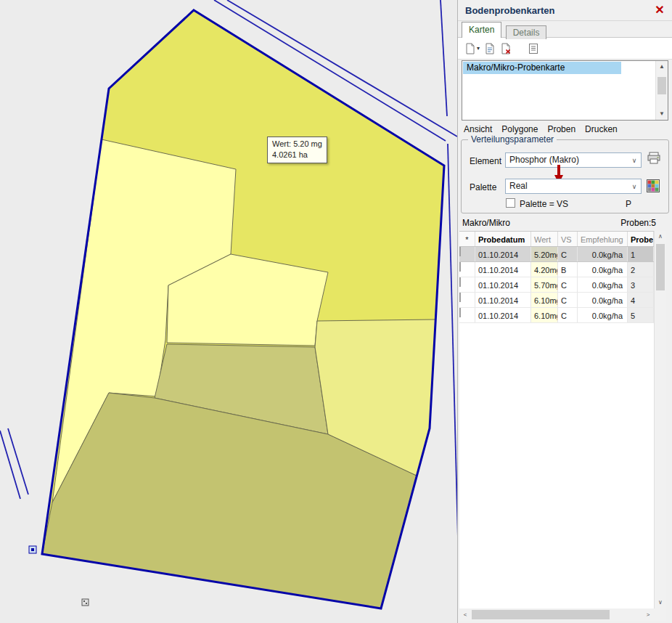  Describe the element at coordinates (485, 161) in the screenshot. I see `element-label: Element` at that location.